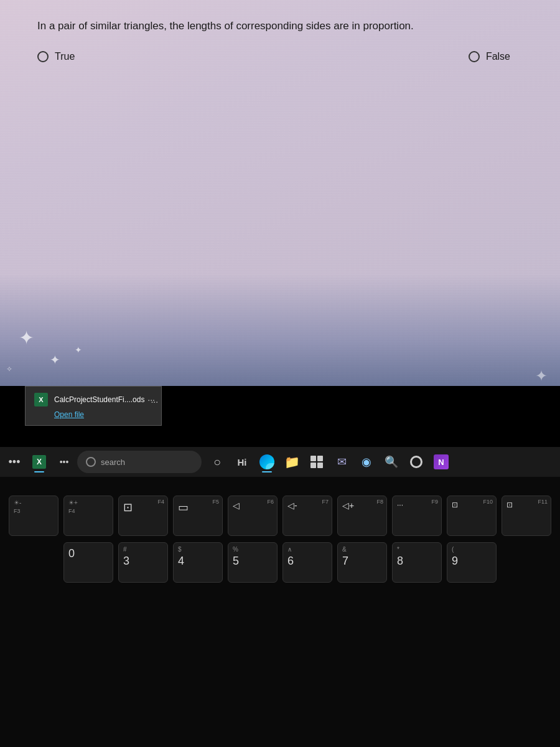  What do you see at coordinates (65, 57) in the screenshot?
I see `answer-true-label: True` at bounding box center [65, 57].